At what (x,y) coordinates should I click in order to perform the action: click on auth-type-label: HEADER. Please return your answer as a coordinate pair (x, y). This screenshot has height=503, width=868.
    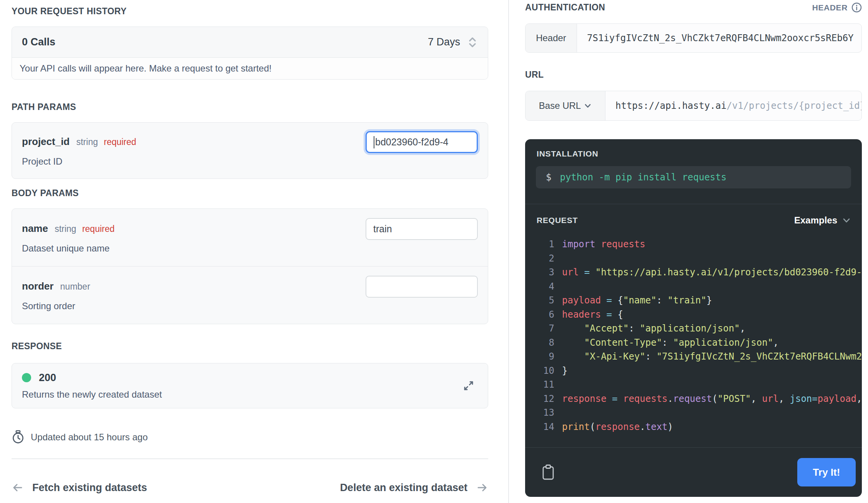
    Looking at the image, I should click on (830, 8).